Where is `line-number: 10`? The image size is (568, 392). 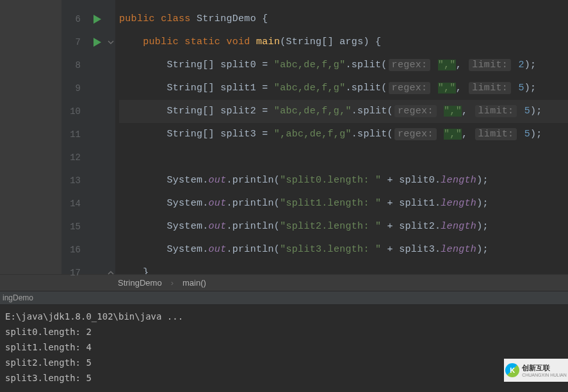 line-number: 10 is located at coordinates (75, 111).